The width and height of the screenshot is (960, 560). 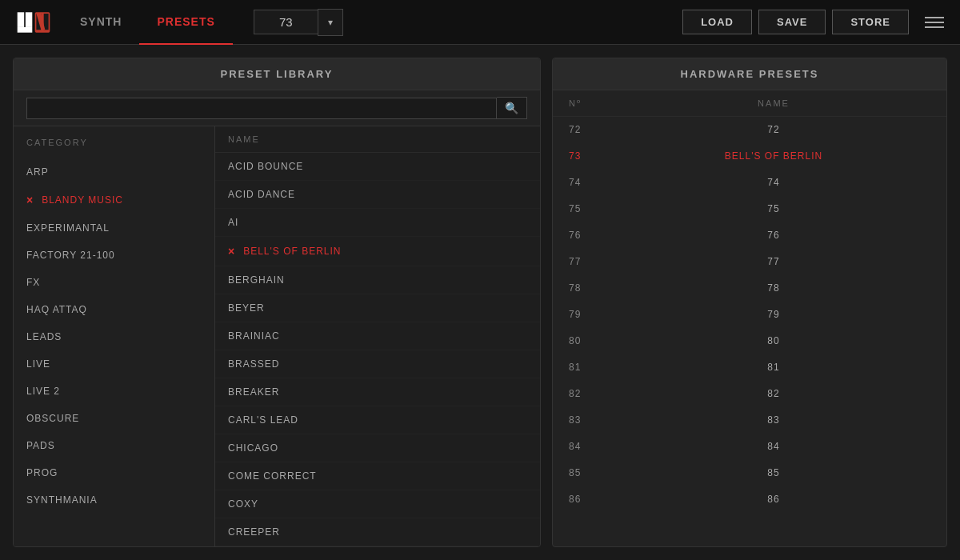 What do you see at coordinates (38, 364) in the screenshot?
I see `category-item-label: LIVE` at bounding box center [38, 364].